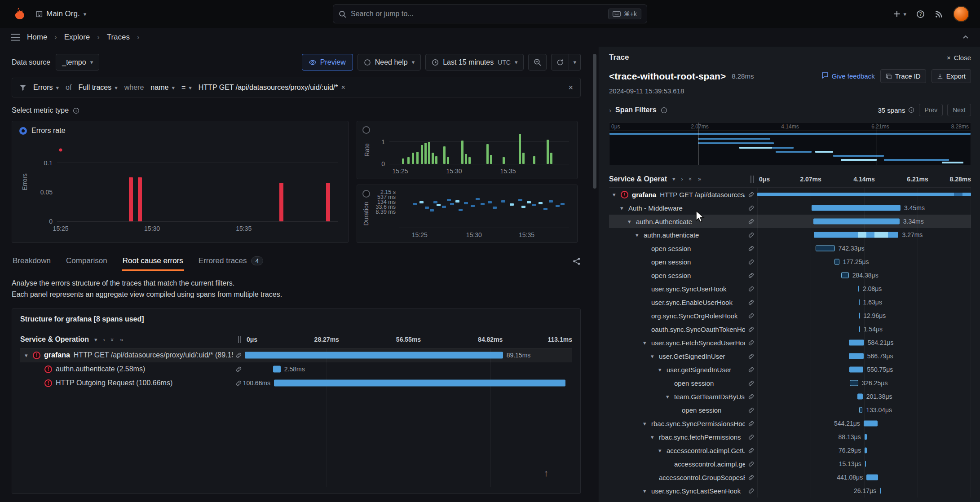  Describe the element at coordinates (327, 62) in the screenshot. I see `preview-button: Preview` at that location.